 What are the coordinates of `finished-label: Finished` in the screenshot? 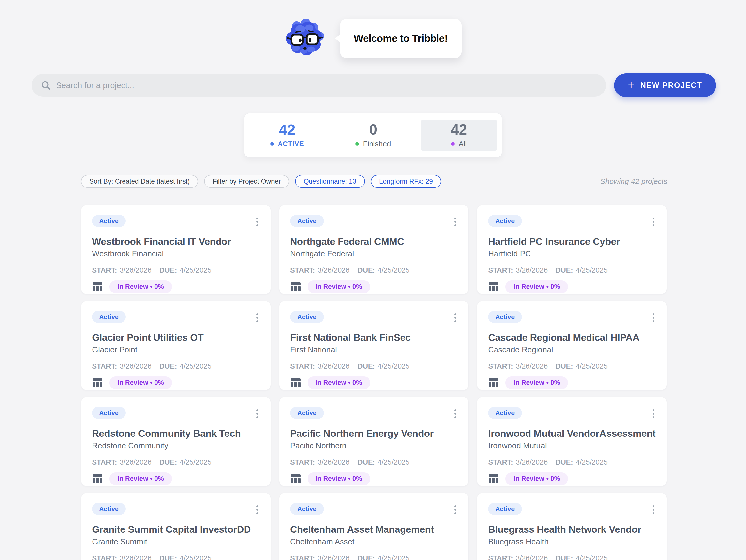 It's located at (377, 144).